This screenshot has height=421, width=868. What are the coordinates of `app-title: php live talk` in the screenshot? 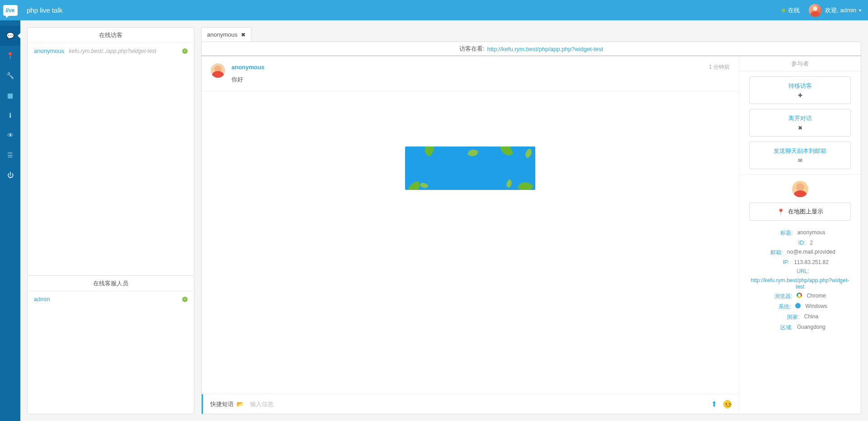 It's located at (44, 10).